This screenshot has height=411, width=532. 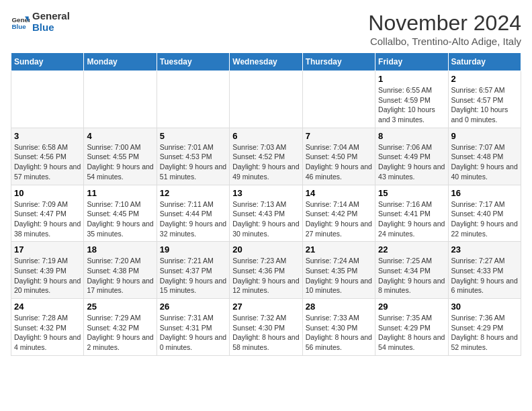 What do you see at coordinates (411, 163) in the screenshot?
I see `day-info: Sunrise: 7:06 AM Sunset: 4:49 PM Dayligh…` at bounding box center [411, 163].